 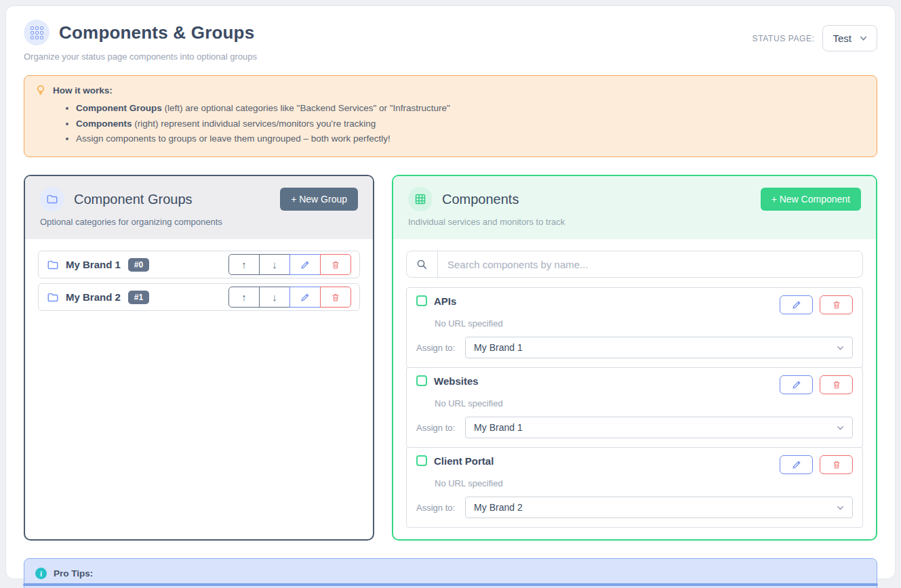 What do you see at coordinates (784, 39) in the screenshot?
I see `status-page-label: STATUS PAGE:` at bounding box center [784, 39].